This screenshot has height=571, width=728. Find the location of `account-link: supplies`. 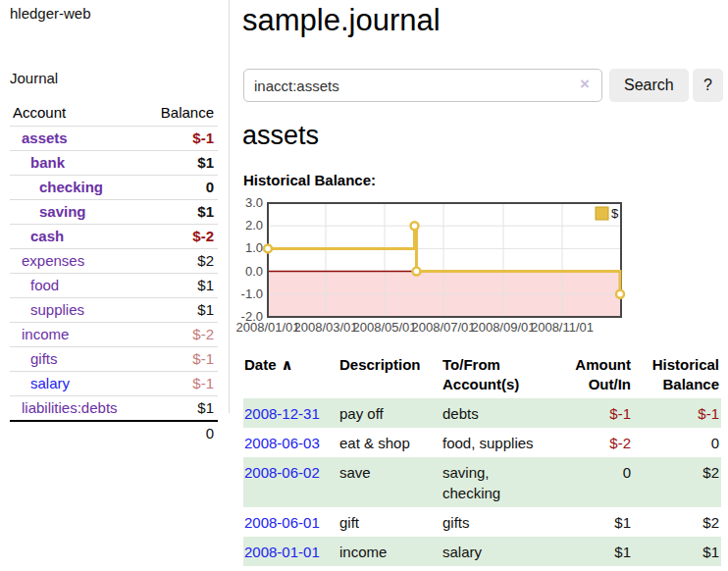

account-link: supplies is located at coordinates (57, 310).